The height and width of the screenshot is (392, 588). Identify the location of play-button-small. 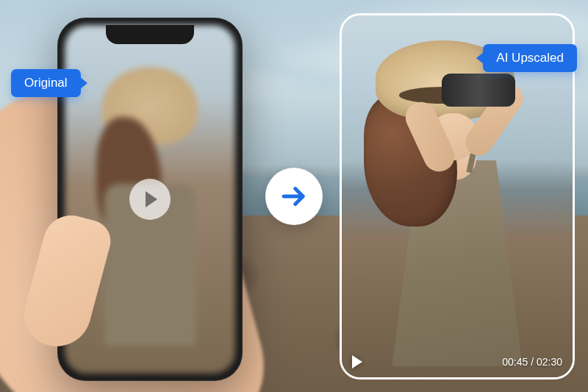
(357, 362).